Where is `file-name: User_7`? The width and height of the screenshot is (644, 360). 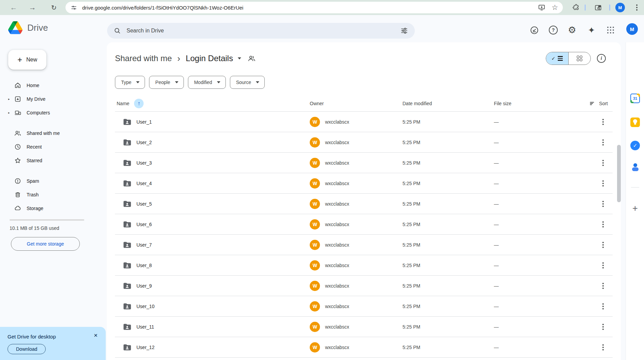 file-name: User_7 is located at coordinates (144, 245).